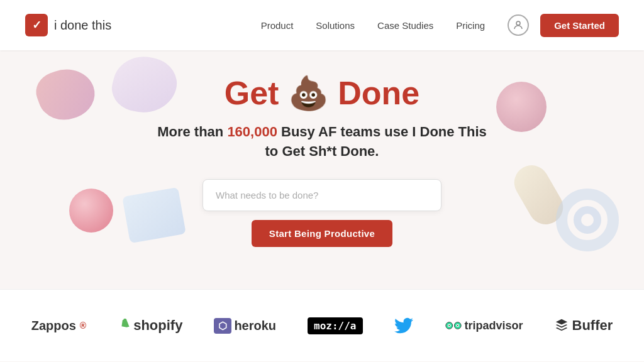 This screenshot has height=362, width=644. I want to click on mozilla-text: moz://a, so click(335, 326).